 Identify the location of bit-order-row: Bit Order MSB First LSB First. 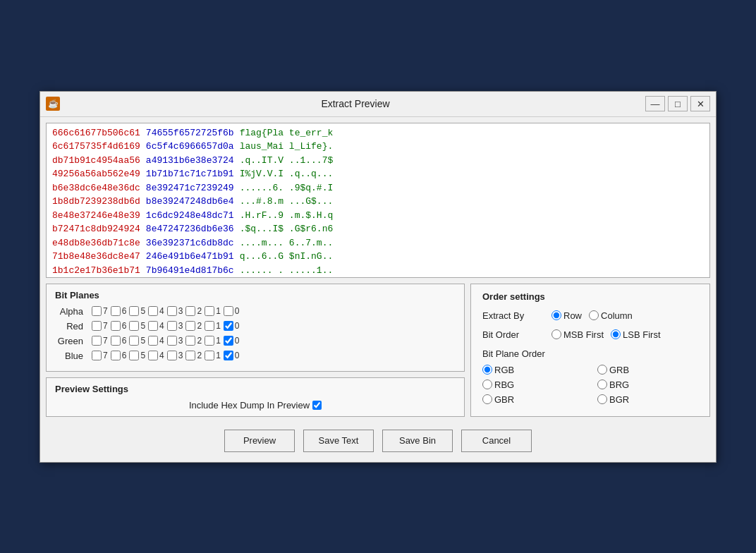
(590, 334).